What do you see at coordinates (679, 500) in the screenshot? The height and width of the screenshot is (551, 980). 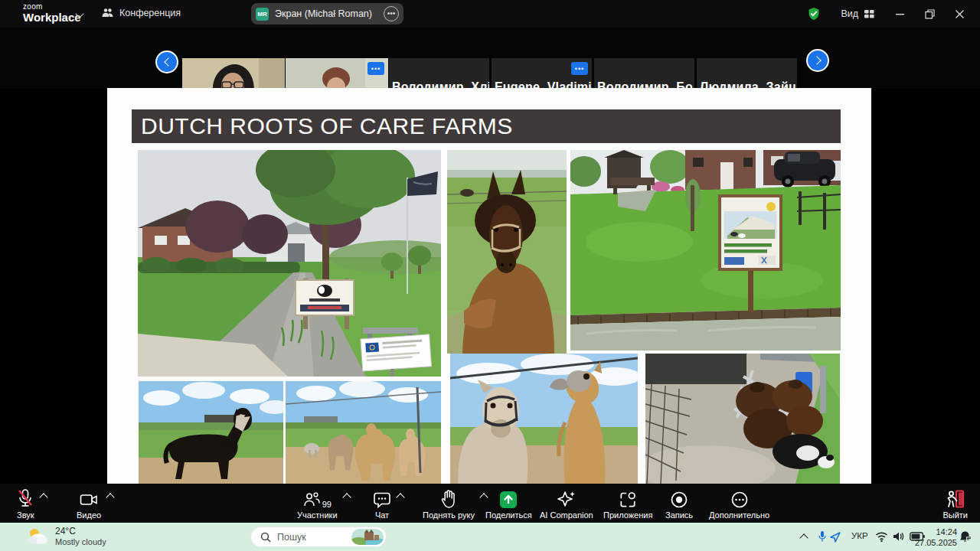 I see `record-icon` at bounding box center [679, 500].